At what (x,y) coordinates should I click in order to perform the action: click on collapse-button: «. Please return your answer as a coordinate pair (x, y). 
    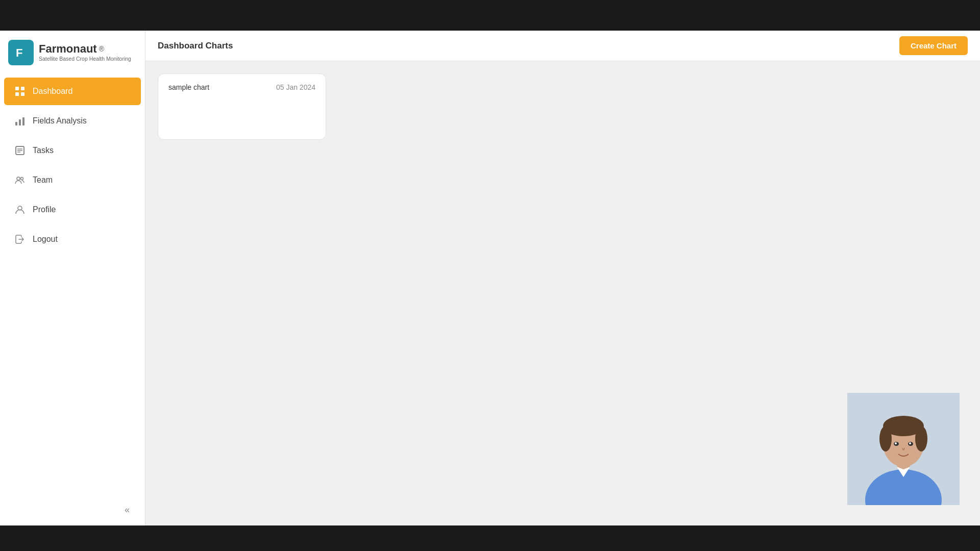
    Looking at the image, I should click on (127, 510).